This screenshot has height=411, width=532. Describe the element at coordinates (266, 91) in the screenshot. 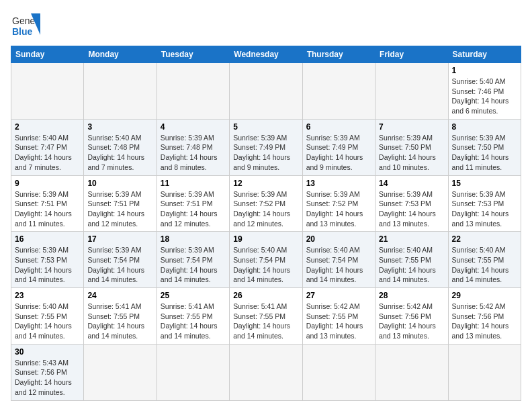

I see `week-row-1: 1Sunrise: 5:40 AM Sunset: 7:46 PM Daylig…` at that location.